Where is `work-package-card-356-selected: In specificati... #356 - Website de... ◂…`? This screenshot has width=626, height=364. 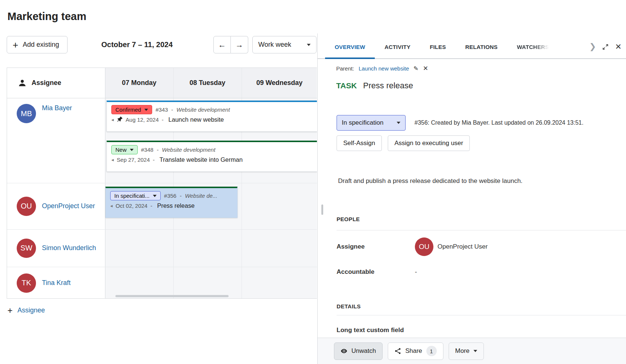
work-package-card-356-selected: In specificati... #356 - Website de... ◂… is located at coordinates (171, 202).